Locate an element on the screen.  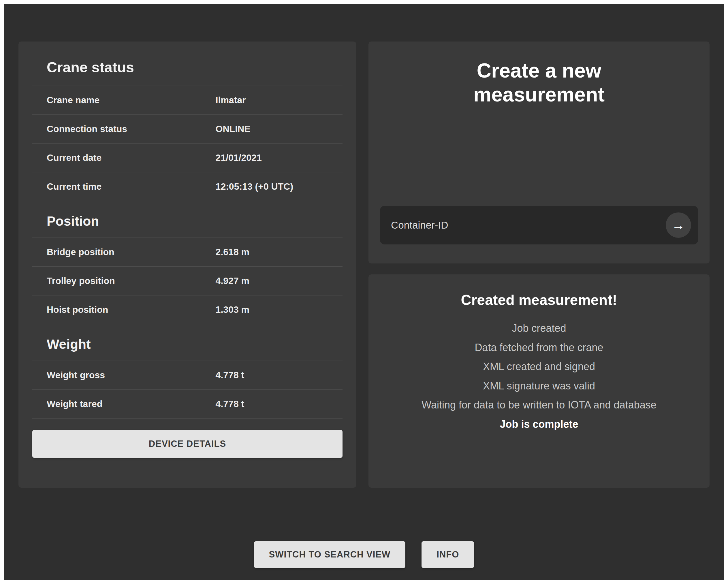
trolley-position-value: 4.927 m is located at coordinates (272, 281).